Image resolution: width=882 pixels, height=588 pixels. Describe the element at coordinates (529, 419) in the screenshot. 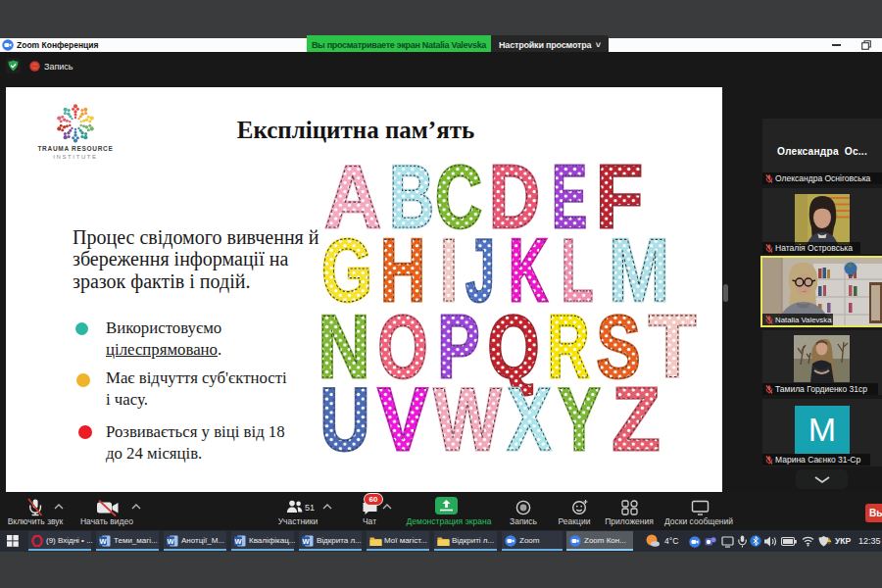

I see `svg-text: X` at that location.